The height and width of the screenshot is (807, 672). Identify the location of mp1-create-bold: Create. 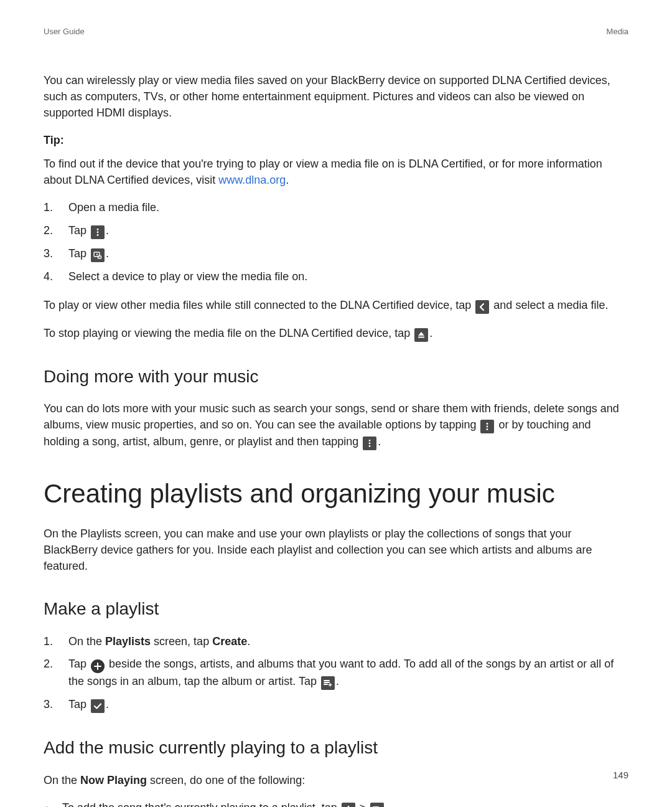
(230, 641).